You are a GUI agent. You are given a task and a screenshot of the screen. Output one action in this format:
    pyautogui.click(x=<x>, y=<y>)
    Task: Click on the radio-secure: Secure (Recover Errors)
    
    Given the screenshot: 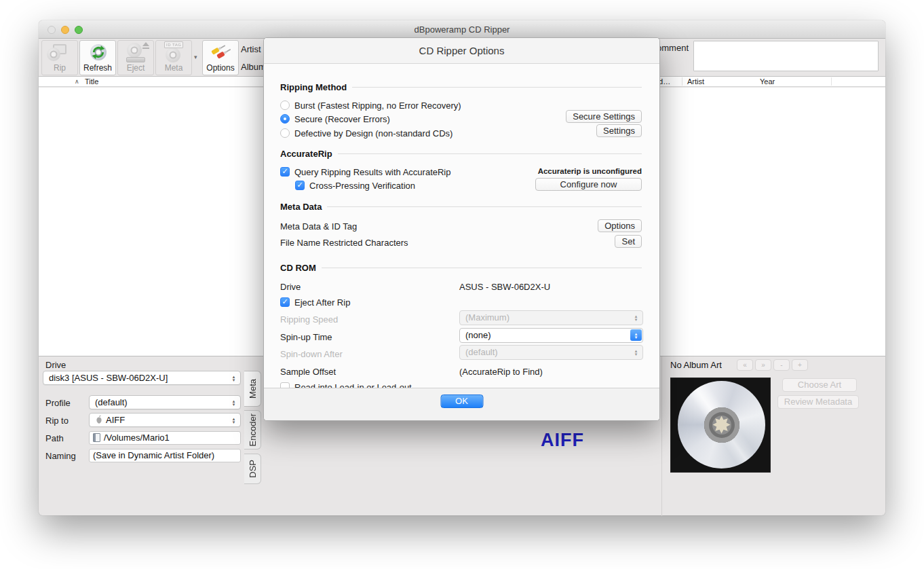 What is the action you would take?
    pyautogui.click(x=335, y=119)
    